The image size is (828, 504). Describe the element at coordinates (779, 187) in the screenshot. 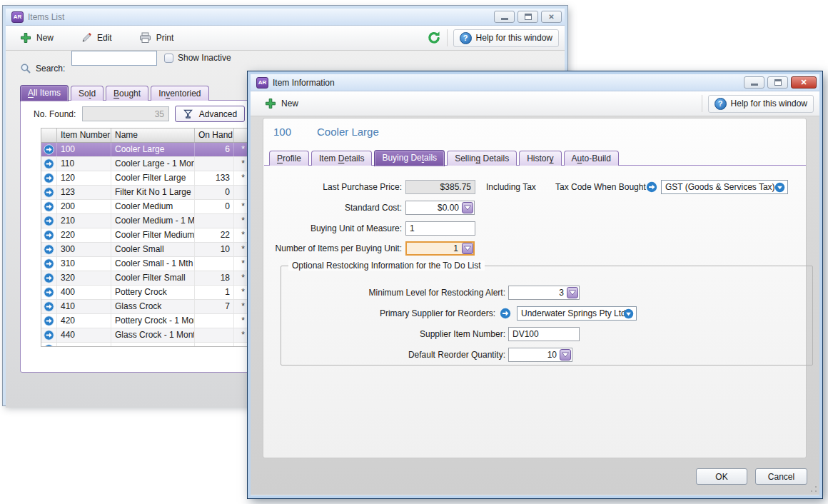

I see `tax-code-dropdown-icon` at that location.